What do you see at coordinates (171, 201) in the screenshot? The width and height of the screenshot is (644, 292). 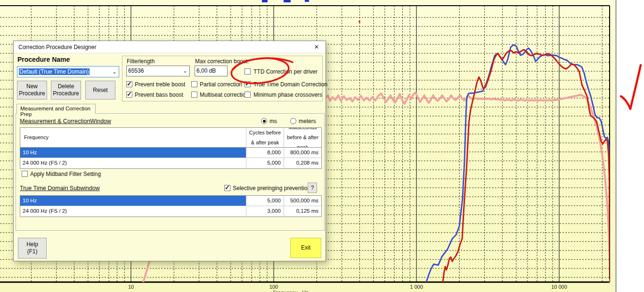 I see `table-row: 10 Hz 5,000 500,000 ms` at bounding box center [171, 201].